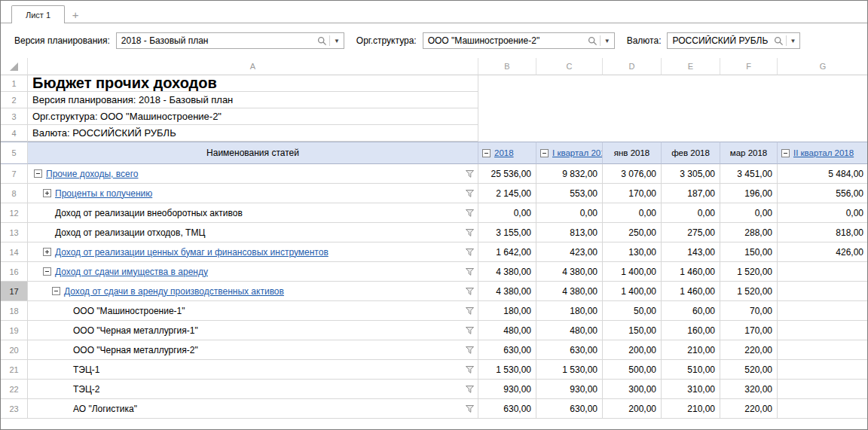 The height and width of the screenshot is (430, 868). What do you see at coordinates (14, 389) in the screenshot?
I see `row-number: 22` at bounding box center [14, 389].